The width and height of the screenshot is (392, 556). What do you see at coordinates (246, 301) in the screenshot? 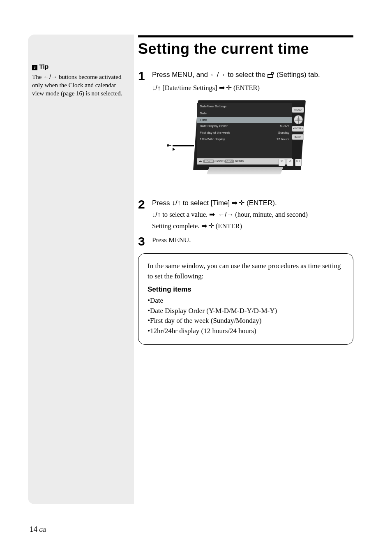
I see `list-item: Date` at bounding box center [246, 301].